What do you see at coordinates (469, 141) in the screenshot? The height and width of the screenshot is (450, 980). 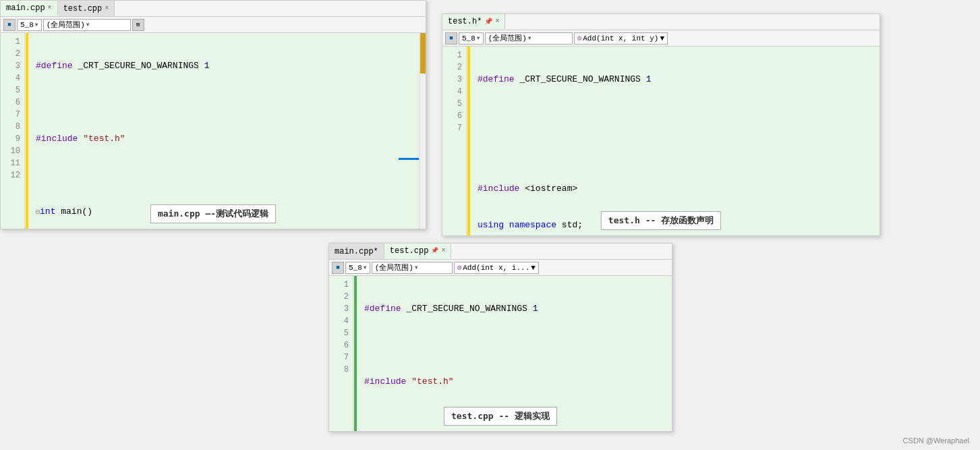 I see `panel2-yellow-bar` at bounding box center [469, 141].